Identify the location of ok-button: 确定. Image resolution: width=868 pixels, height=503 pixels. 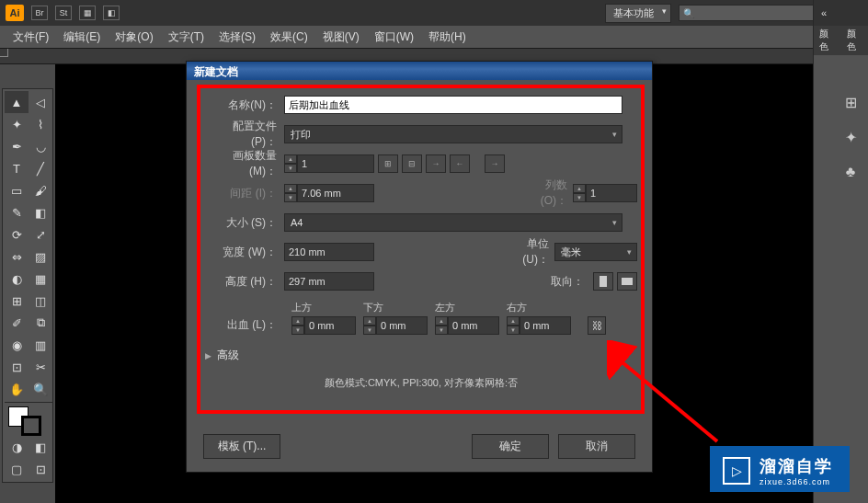
(510, 447).